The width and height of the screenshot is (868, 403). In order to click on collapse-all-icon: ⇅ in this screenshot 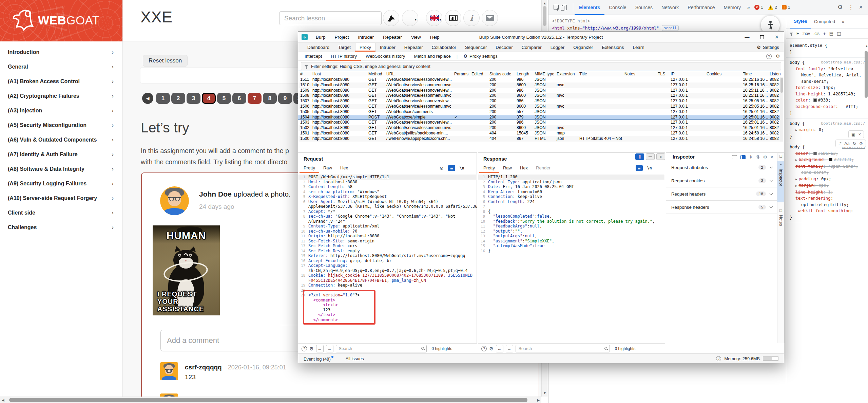, I will do `click(758, 157)`.